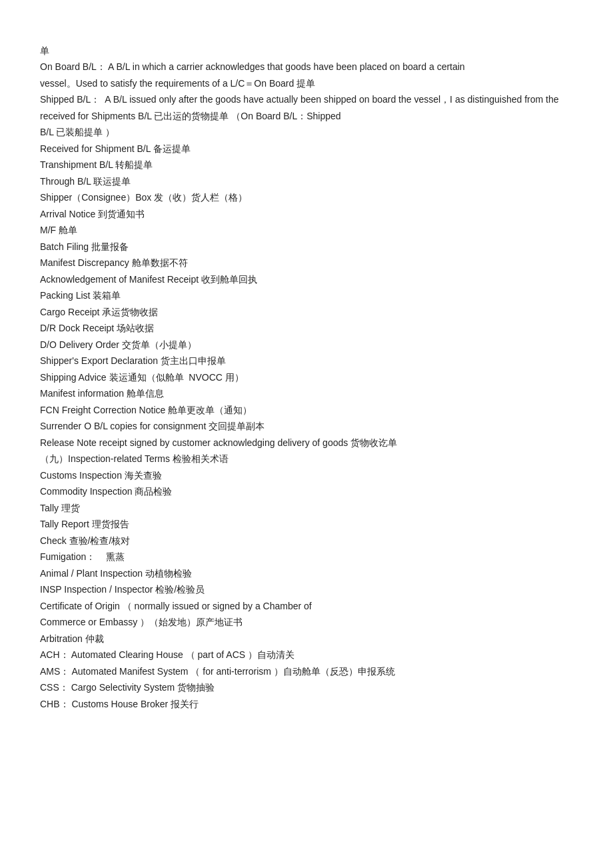 Image resolution: width=613 pixels, height=868 pixels. I want to click on content-line-16: D/R Dock Receipt 场站收据, so click(306, 328).